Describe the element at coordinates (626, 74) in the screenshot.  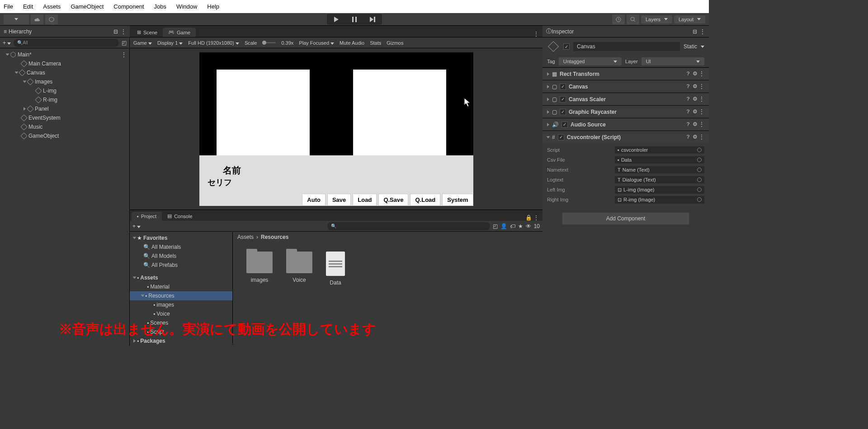
I see `component-rect-transform: ▦Rect Transform？ ⚙ ⋮` at that location.